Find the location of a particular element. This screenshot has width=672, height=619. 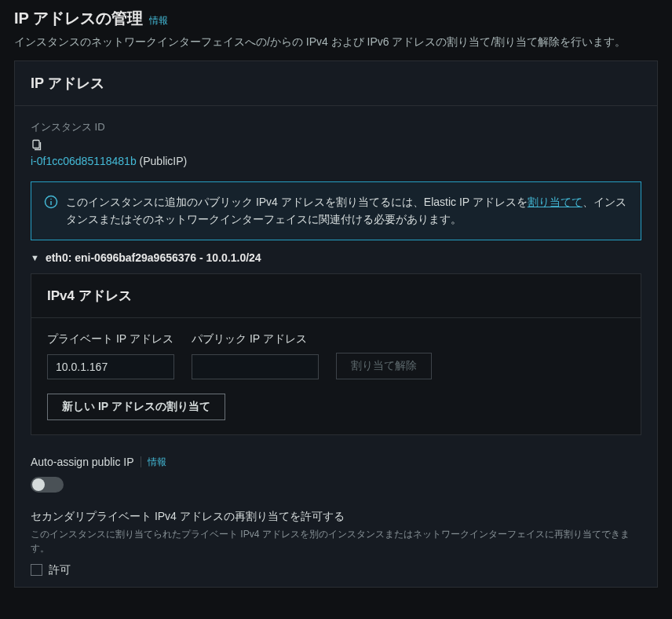

private-ip-input is located at coordinates (111, 367).